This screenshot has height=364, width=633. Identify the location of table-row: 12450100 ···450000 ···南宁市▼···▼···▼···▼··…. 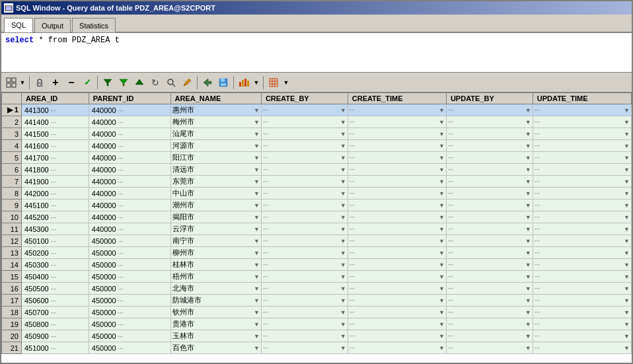
(317, 241).